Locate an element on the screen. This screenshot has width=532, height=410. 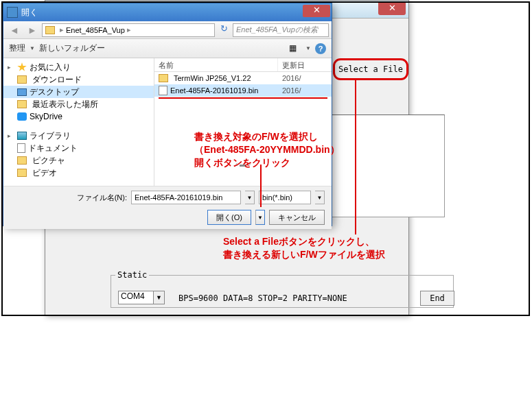
search-input: Enet_485FA_Vupの検索 is located at coordinates (281, 30).